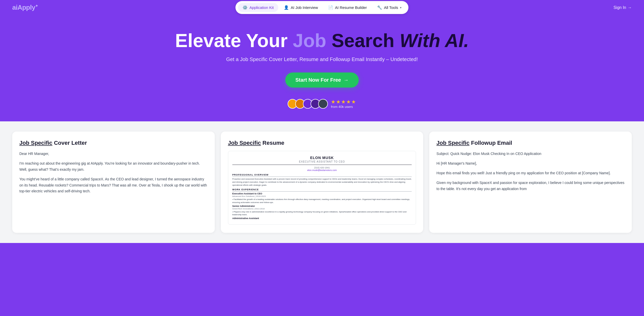  Describe the element at coordinates (401, 8) in the screenshot. I see `chevron-down-icon: ▾` at that location.